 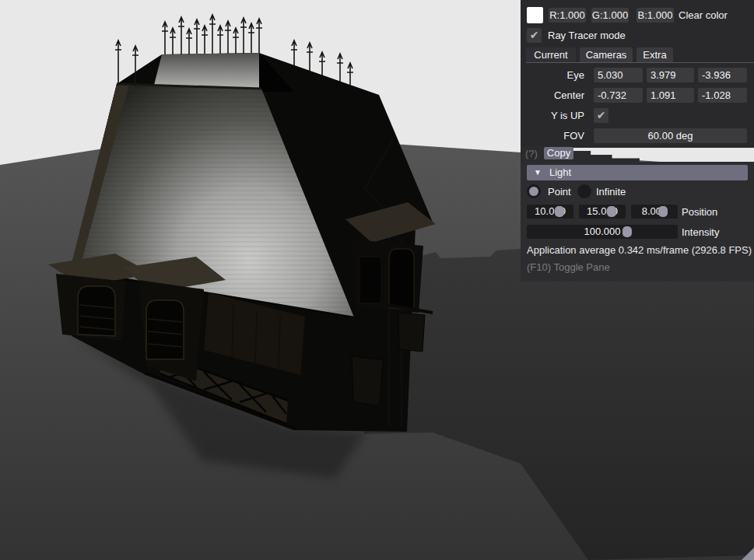 I want to click on camera-panel-window: R:1.000 G:1.000 B:1.000 Clear color ✔ Ra…, so click(x=637, y=74).